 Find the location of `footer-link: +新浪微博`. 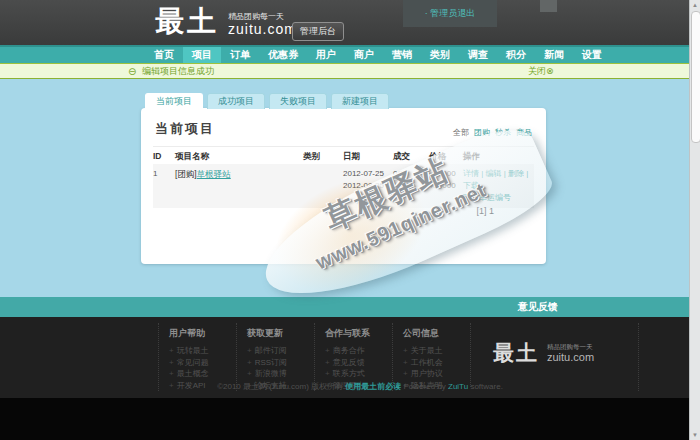

footer-link: +新浪微博 is located at coordinates (280, 374).